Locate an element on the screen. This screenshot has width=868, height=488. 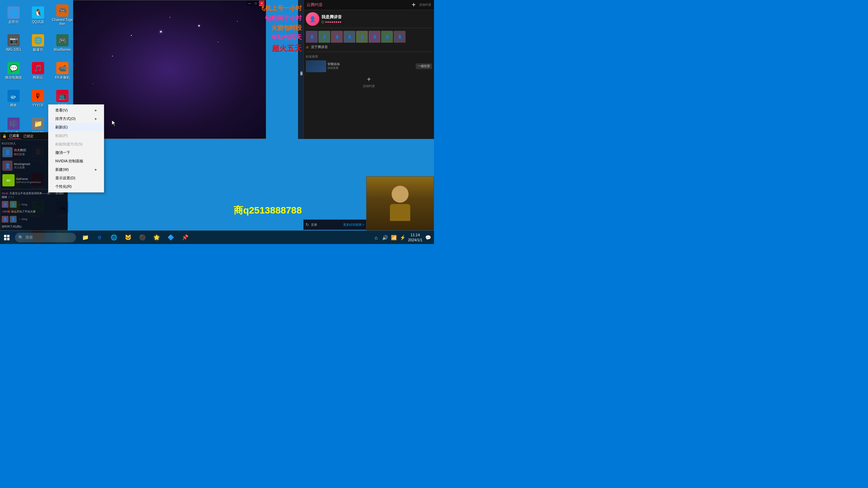
user-section: 👤 我是腾讲音 ⬡ ●●●●●●●● is located at coordinates (369, 20).